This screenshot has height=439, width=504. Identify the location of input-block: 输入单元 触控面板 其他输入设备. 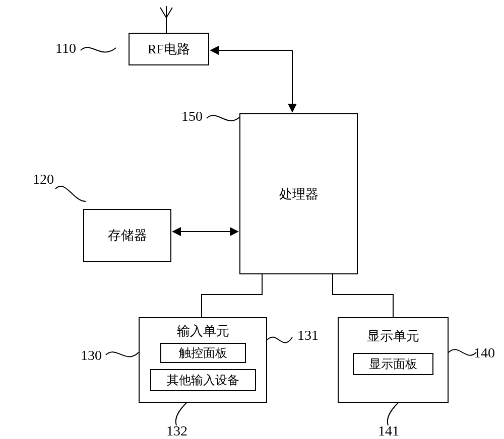
(203, 360).